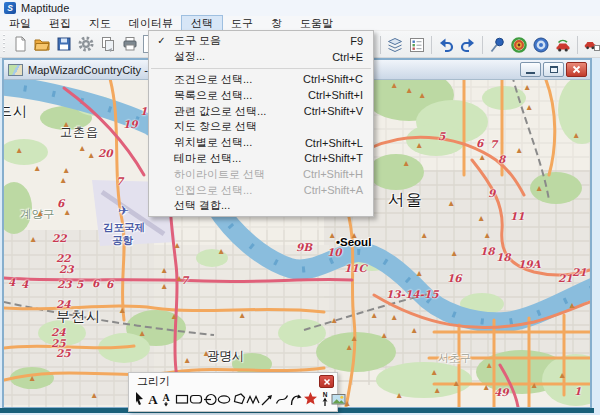  Describe the element at coordinates (468, 45) in the screenshot. I see `redo-button` at that location.